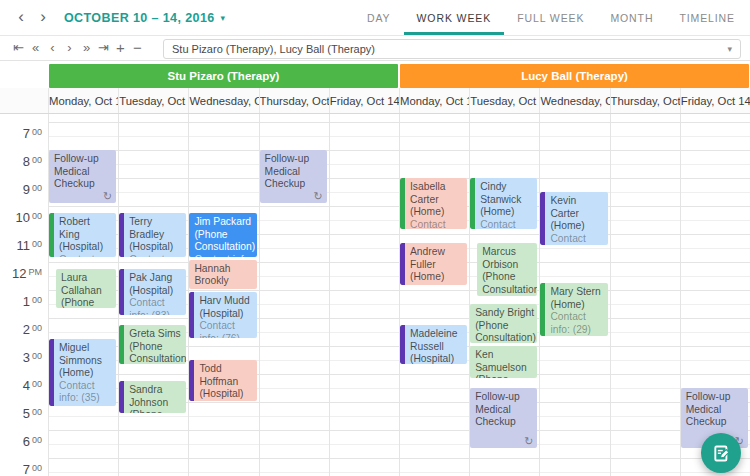  I want to click on next-date-button: ›, so click(43, 18).